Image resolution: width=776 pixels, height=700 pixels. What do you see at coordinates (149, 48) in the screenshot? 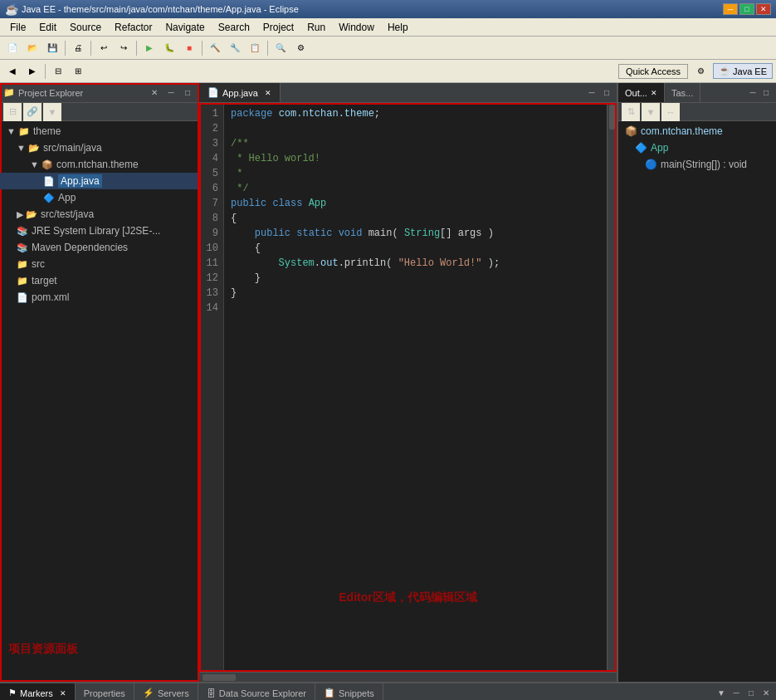
I see `toolbar-run-btn: ▶` at bounding box center [149, 48].